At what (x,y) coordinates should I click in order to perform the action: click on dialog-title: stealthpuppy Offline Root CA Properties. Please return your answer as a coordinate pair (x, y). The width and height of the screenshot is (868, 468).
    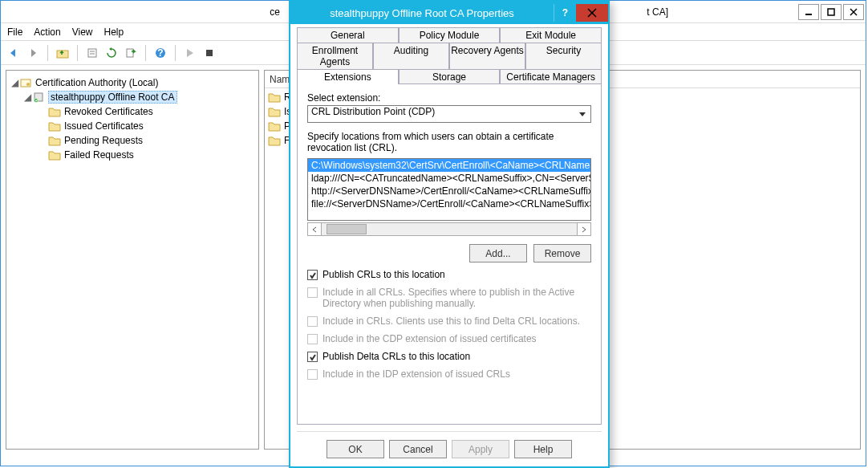
    Looking at the image, I should click on (422, 13).